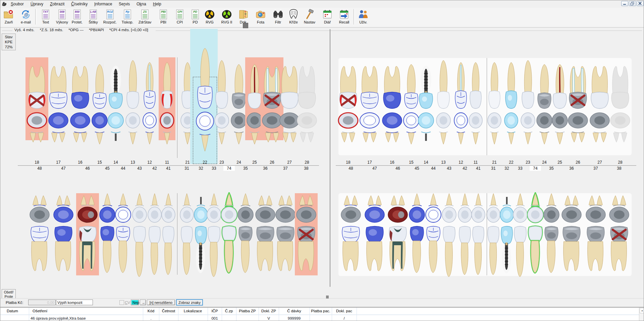 This screenshot has width=644, height=321. I want to click on column-header-czp: Č.zp, so click(229, 311).